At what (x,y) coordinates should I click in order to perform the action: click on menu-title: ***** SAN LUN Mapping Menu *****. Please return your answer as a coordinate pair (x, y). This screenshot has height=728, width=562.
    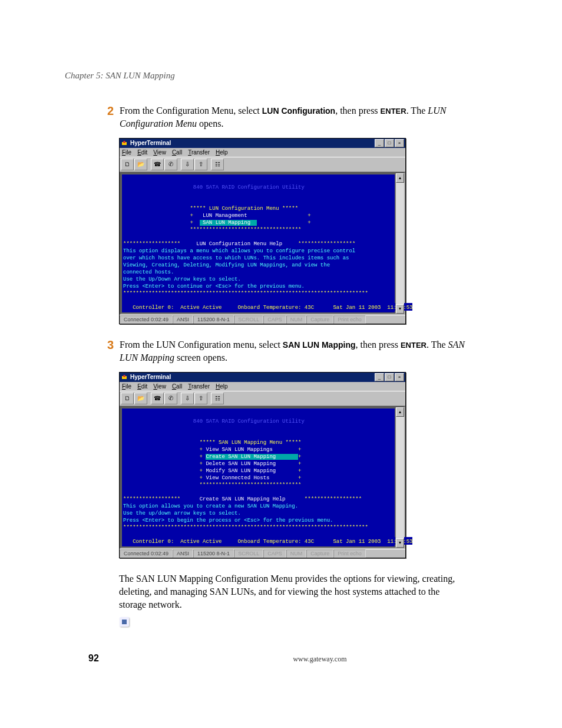
    Looking at the image, I should click on (251, 443).